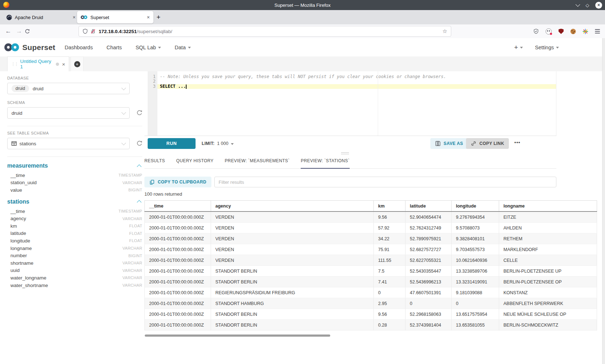  What do you see at coordinates (474, 144) in the screenshot?
I see `link-icon` at bounding box center [474, 144].